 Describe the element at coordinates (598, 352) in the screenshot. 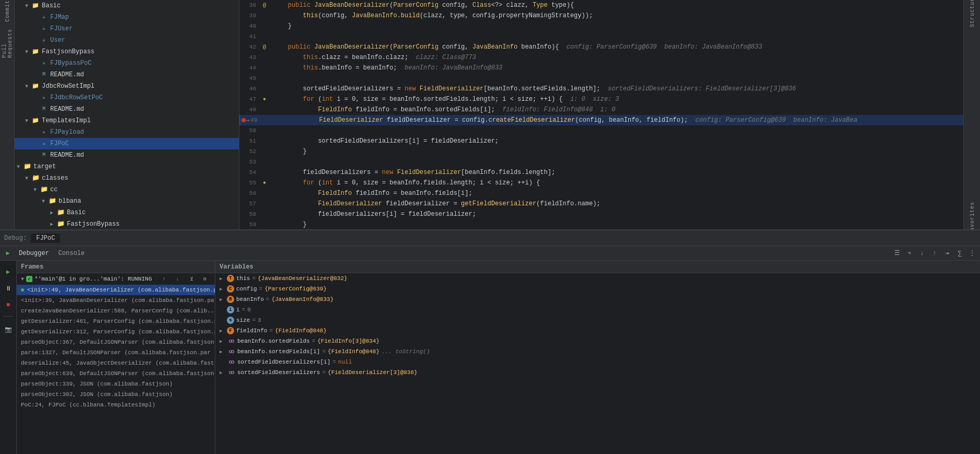

I see `var-item-sortedfields-i: ▶ oo beanInfo.sortedFields[i] = {FieldIn…` at that location.